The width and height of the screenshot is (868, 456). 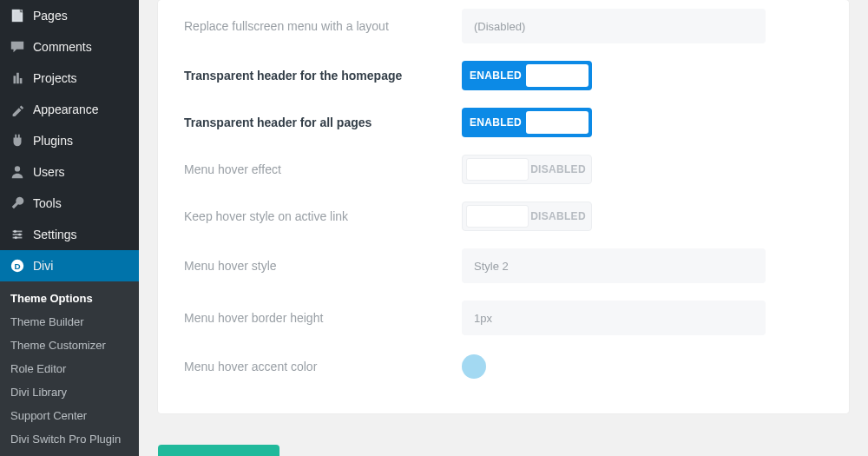 What do you see at coordinates (69, 346) in the screenshot?
I see `submenu-theme-customizer: Theme Customizer` at bounding box center [69, 346].